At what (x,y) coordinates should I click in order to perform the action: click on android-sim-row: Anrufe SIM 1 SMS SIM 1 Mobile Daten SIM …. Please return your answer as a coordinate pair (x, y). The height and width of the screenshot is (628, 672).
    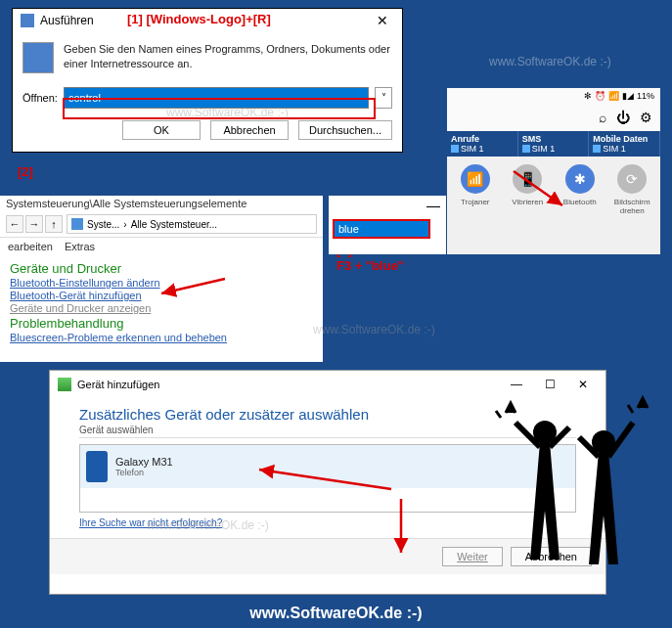
    Looking at the image, I should click on (554, 144).